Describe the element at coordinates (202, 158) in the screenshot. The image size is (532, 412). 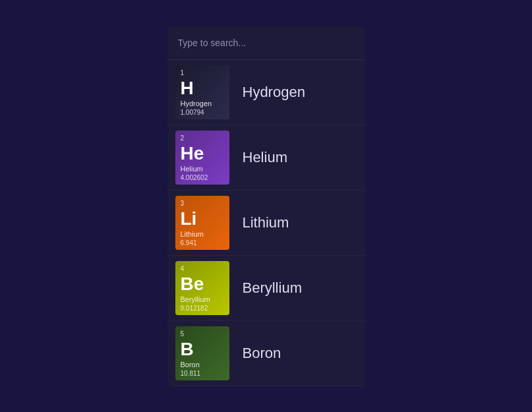
I see `element-tile-helium: 2 He Helium 4.002602` at that location.